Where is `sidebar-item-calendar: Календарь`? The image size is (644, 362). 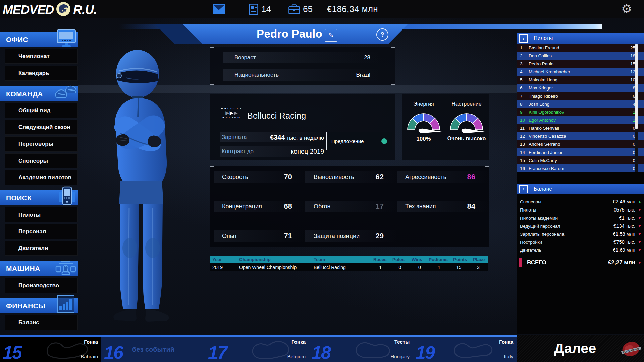
sidebar-item-calendar: Календарь is located at coordinates (41, 73).